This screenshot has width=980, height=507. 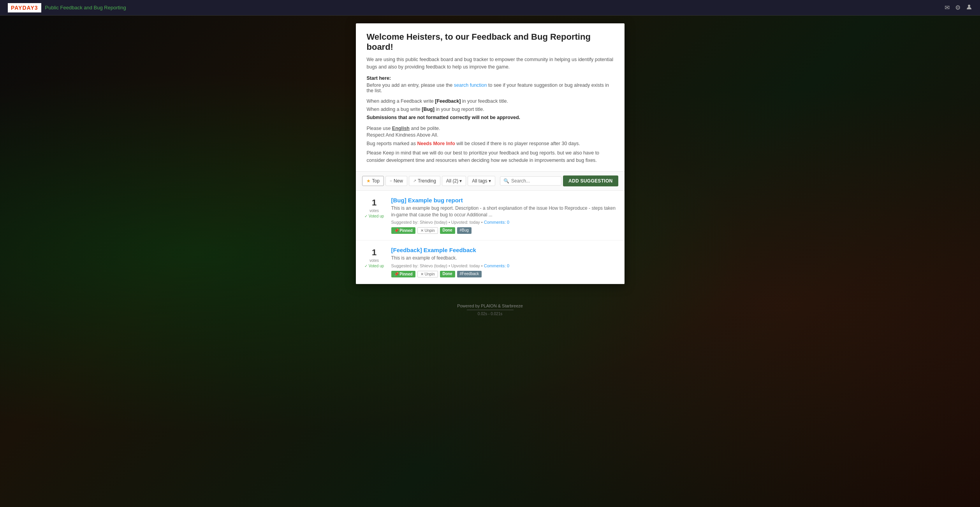 I want to click on welcome-desc: We are using this public feedback board …, so click(x=490, y=63).